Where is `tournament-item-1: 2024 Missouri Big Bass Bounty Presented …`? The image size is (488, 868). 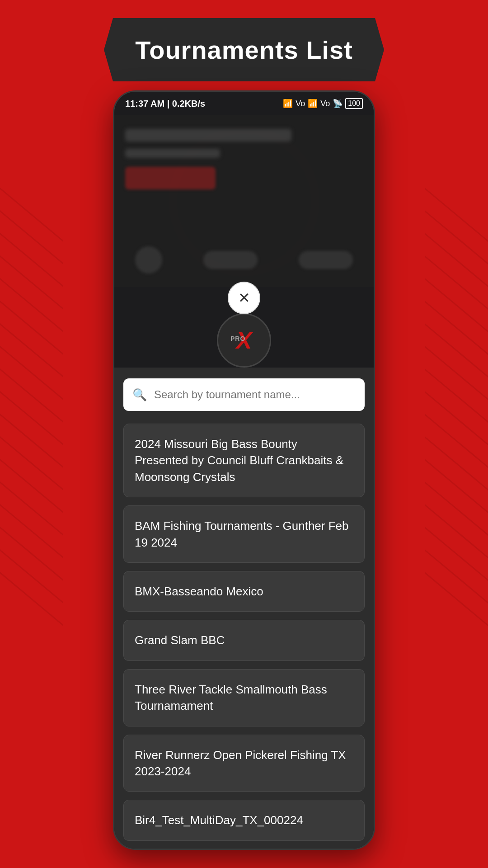
tournament-item-1: 2024 Missouri Big Bass Bounty Presented … is located at coordinates (244, 460).